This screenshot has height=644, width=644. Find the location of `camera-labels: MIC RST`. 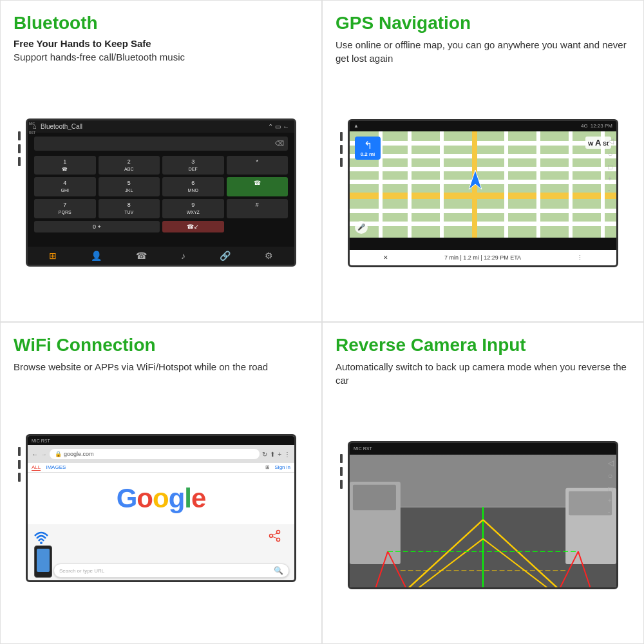

camera-labels: MIC RST is located at coordinates (363, 448).